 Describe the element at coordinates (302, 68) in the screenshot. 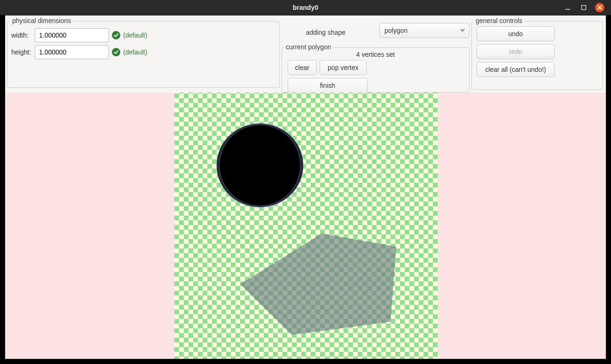

I see `clear-polygon-button: clear` at that location.